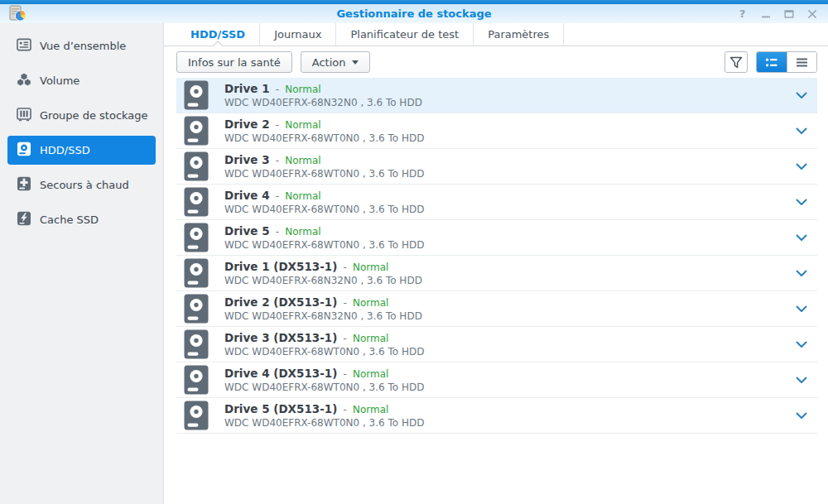 The height and width of the screenshot is (504, 828). I want to click on minimize-icon, so click(765, 14).